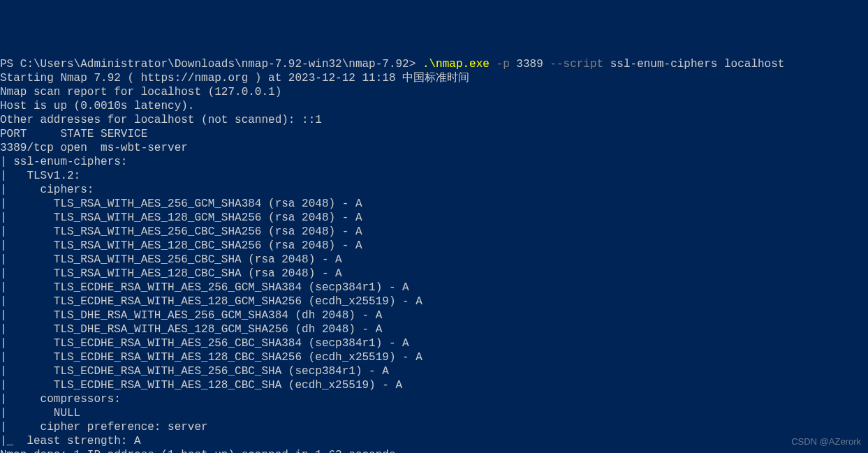 Image resolution: width=868 pixels, height=453 pixels. I want to click on cipher-item: | TLS_RSA_WITH_AES_256_CBC_SHA256 (rsa 2…, so click(434, 232).